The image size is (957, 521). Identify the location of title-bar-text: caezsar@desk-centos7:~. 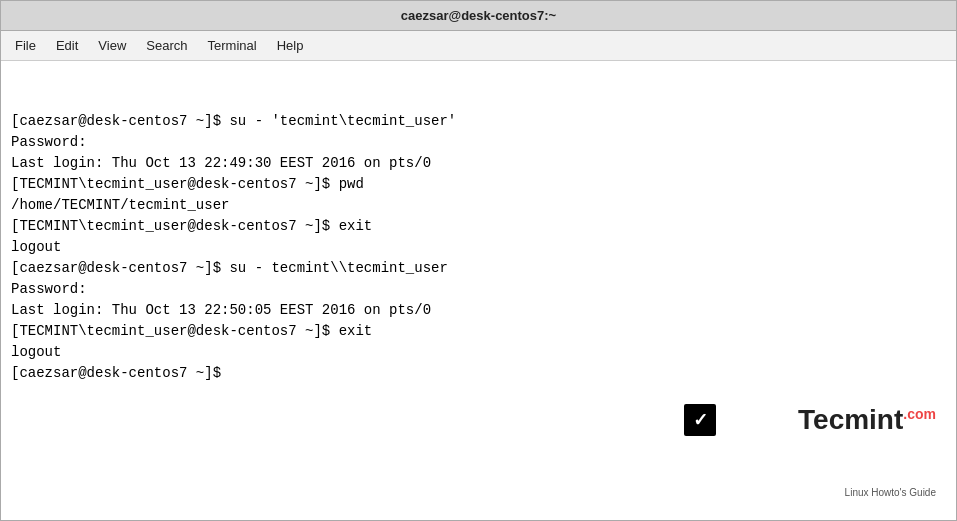
(478, 16).